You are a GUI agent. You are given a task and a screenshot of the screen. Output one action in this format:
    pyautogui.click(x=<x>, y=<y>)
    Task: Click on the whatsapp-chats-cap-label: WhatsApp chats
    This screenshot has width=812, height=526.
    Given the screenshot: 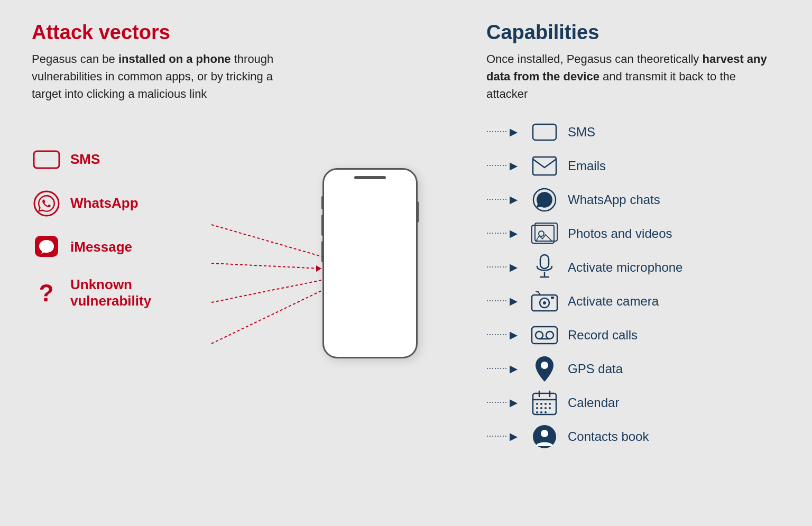 What is the action you would take?
    pyautogui.click(x=614, y=200)
    